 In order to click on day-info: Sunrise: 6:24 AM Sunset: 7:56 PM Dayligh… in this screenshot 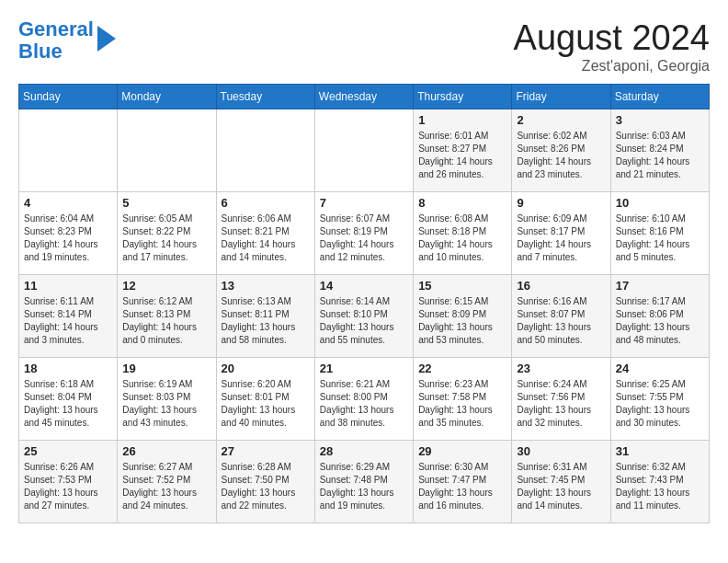, I will do `click(561, 404)`.